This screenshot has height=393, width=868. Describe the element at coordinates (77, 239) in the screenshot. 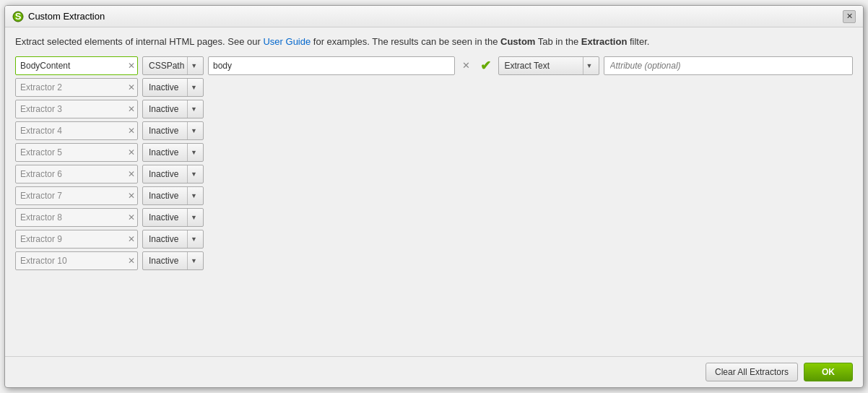

I see `extractor-9-name-input` at that location.